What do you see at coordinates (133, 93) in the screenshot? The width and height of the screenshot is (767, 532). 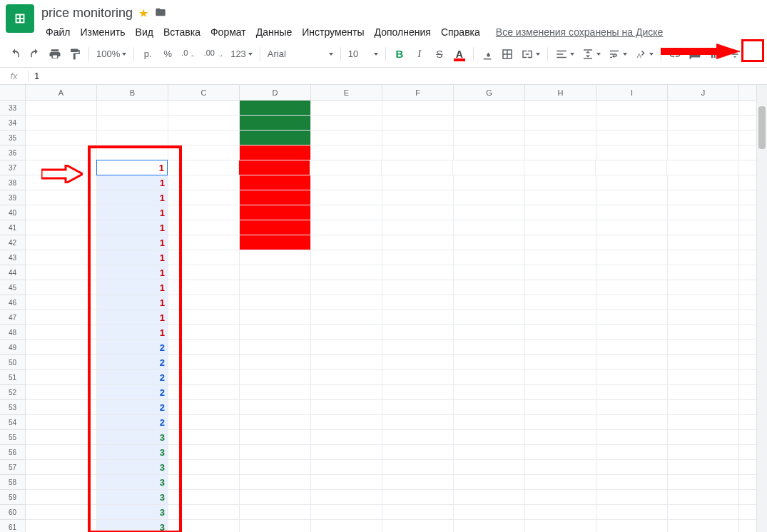 I see `col-header-B: B` at bounding box center [133, 93].